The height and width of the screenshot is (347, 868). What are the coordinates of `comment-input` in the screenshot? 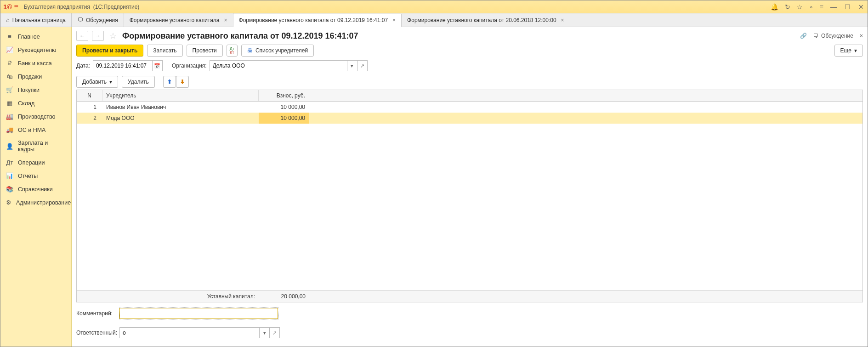 It's located at (199, 313).